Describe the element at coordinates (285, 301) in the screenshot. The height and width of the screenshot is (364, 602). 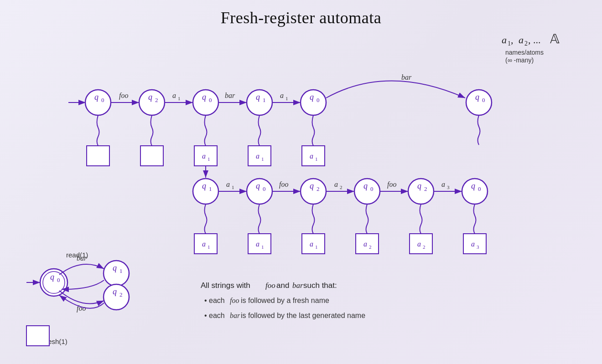
I see `svg-text: is followed by a fresh name` at that location.